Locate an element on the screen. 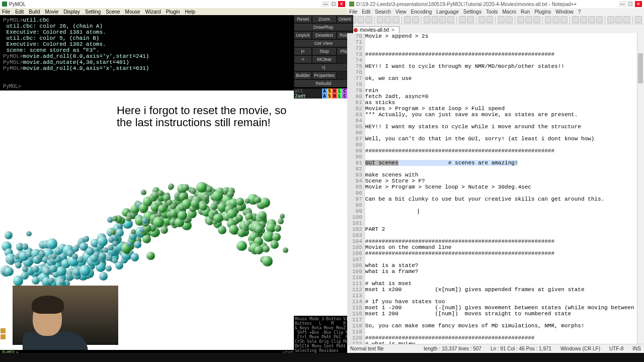 The height and width of the screenshot is (362, 644). status-eol: Windows (CR LF) is located at coordinates (581, 349).